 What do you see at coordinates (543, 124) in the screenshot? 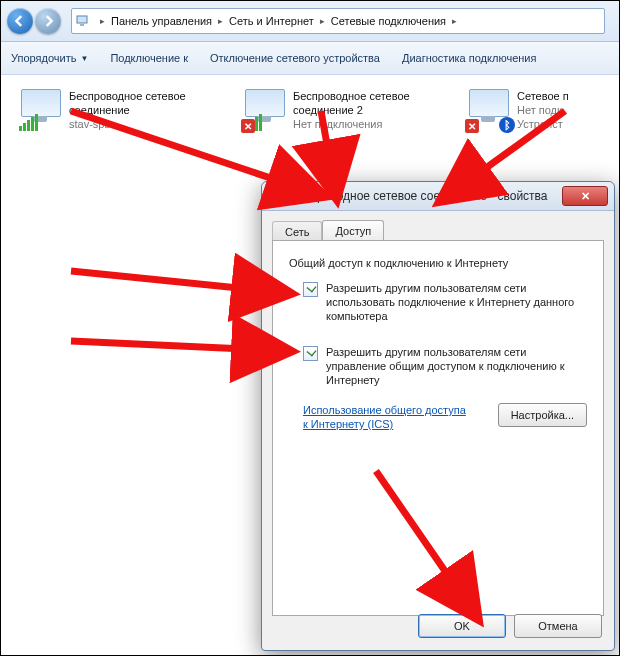
I see `connection-status: Устройст` at bounding box center [543, 124].